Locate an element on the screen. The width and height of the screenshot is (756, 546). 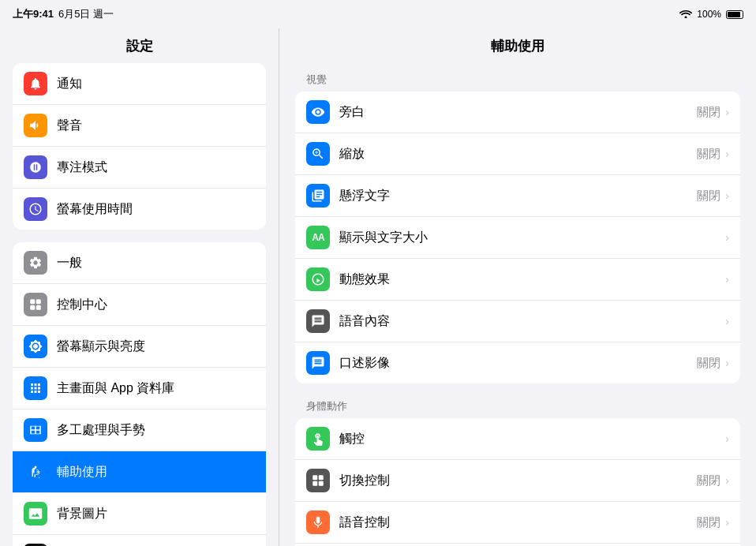
settings-group-1: 通知 聲音 專注模式 is located at coordinates (139, 147).